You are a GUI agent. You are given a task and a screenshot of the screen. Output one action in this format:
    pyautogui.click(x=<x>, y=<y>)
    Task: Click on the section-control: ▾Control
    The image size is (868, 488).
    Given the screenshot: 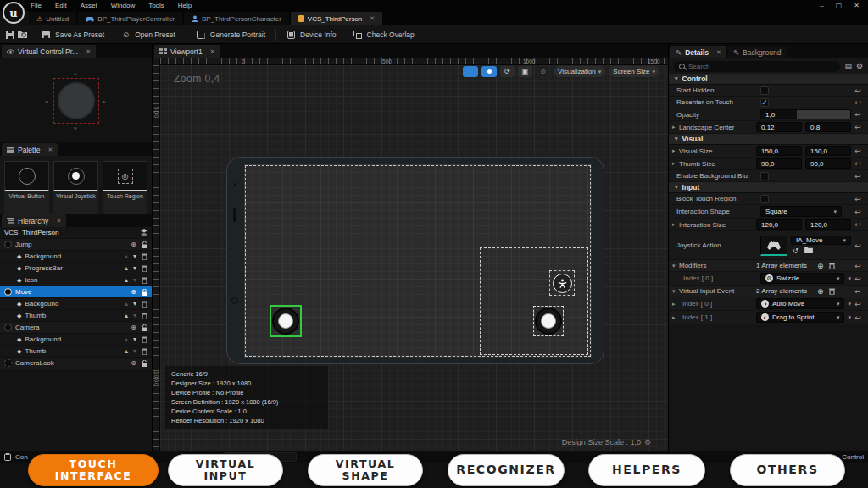 What is the action you would take?
    pyautogui.click(x=768, y=80)
    